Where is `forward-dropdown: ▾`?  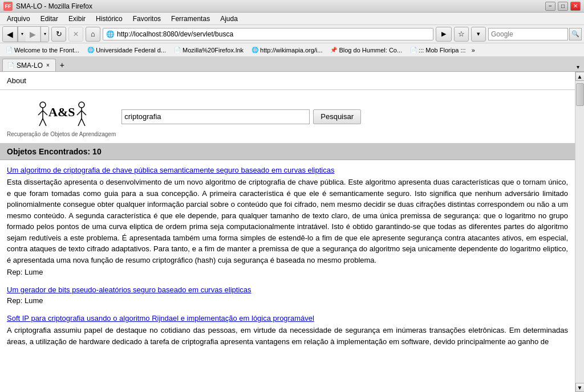
forward-dropdown: ▾ is located at coordinates (44, 34).